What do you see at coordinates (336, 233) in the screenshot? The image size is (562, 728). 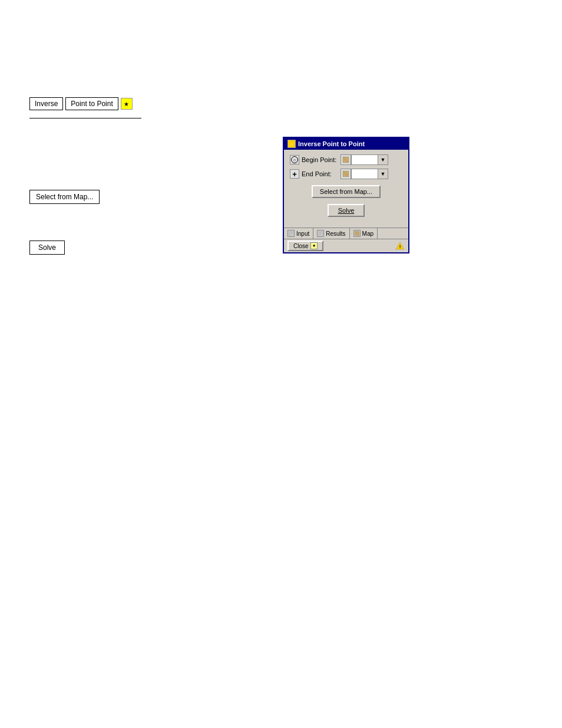 I see `tab-results-label: Results` at bounding box center [336, 233].